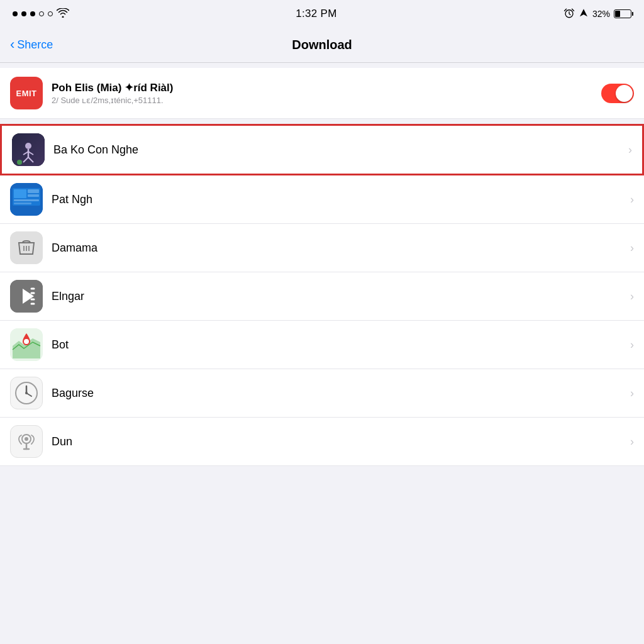 The width and height of the screenshot is (644, 644). Describe the element at coordinates (584, 14) in the screenshot. I see `navigation-icon` at that location.